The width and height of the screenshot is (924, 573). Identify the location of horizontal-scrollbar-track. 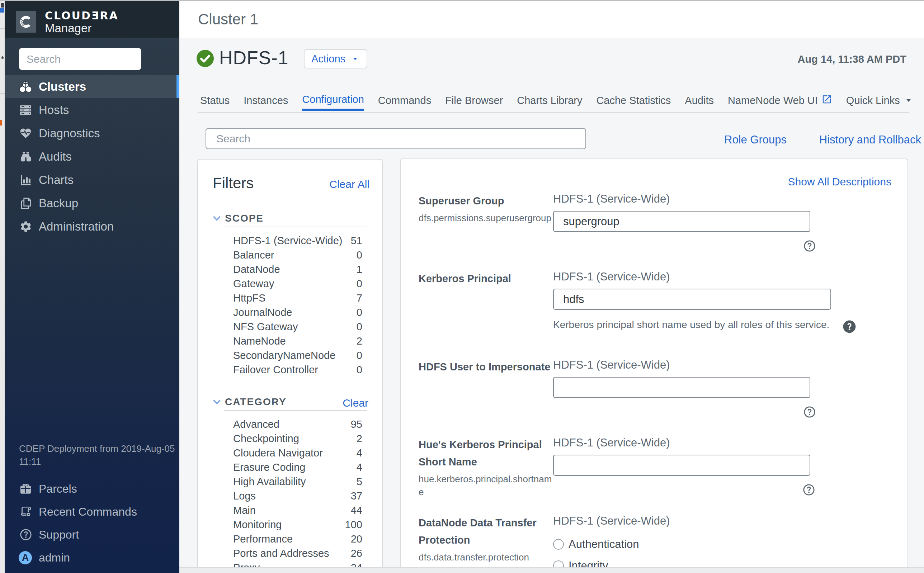
(552, 570).